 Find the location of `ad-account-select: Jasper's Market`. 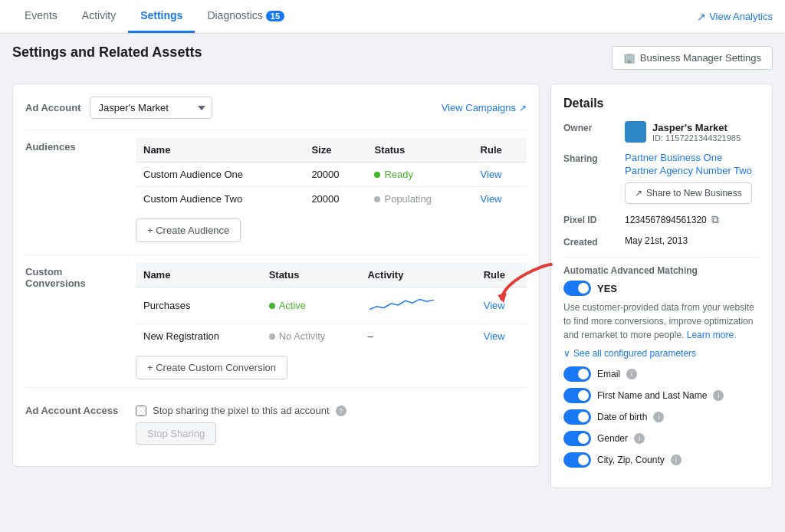

ad-account-select: Jasper's Market is located at coordinates (151, 107).